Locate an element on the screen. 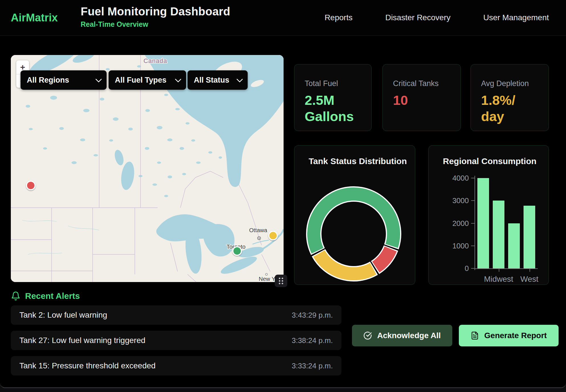  acknowledge-all-button: Acknowledge All is located at coordinates (402, 336).